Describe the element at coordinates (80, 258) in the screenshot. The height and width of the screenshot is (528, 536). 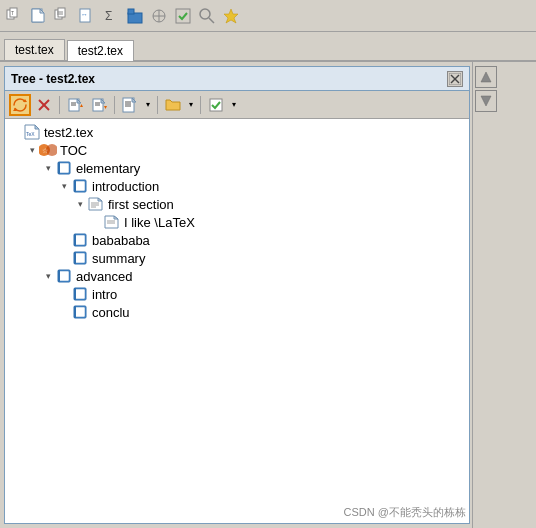
I see `book-icon-summary` at that location.